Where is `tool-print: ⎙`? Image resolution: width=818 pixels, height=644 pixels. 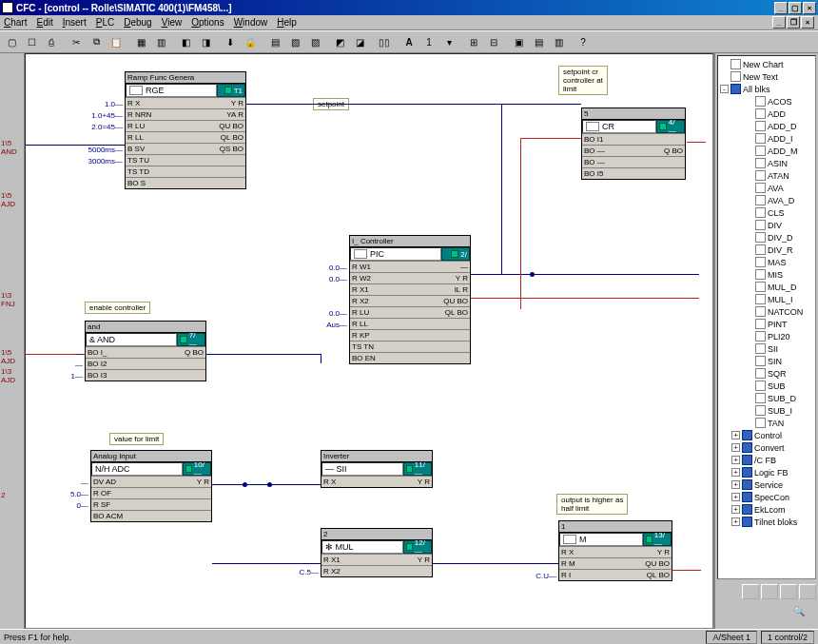
tool-print: ⎙ is located at coordinates (51, 42).